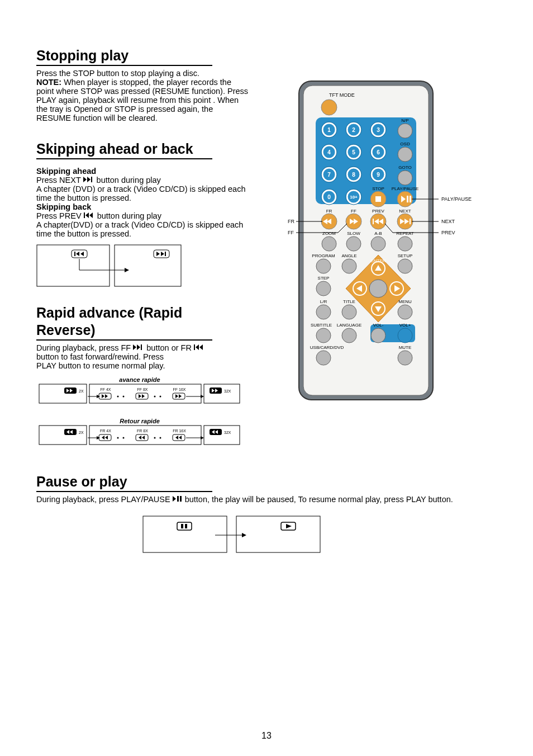  I want to click on svg-text: FR 4X, so click(106, 431).